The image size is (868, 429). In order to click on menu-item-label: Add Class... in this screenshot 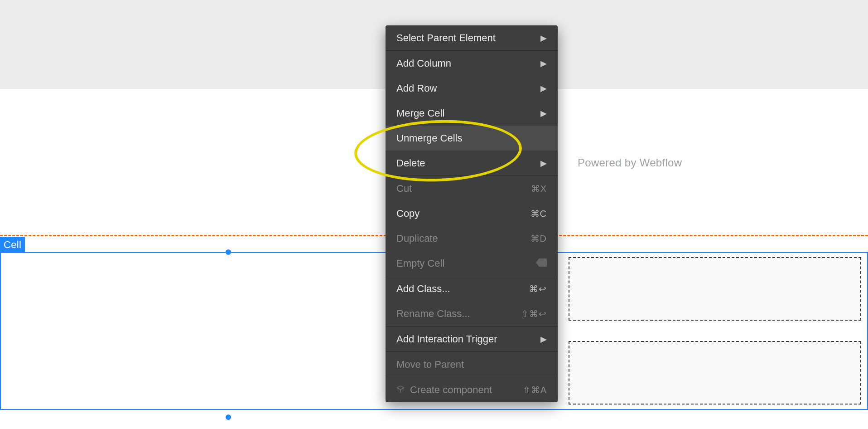, I will do `click(423, 289)`.